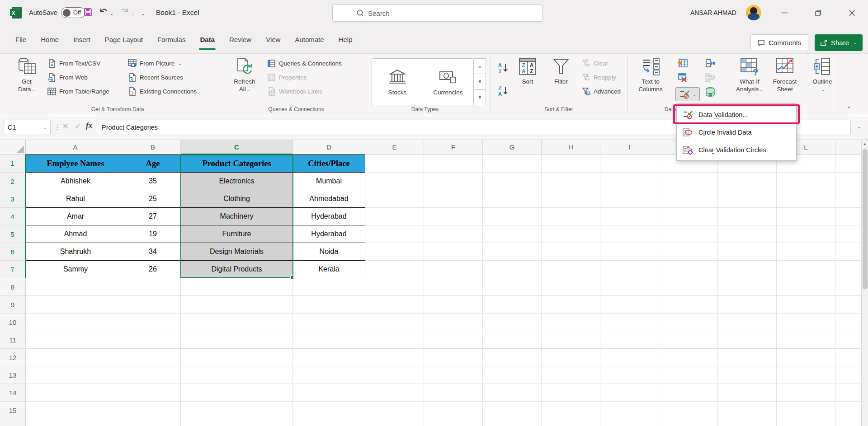 This screenshot has width=868, height=426. I want to click on cell-K10, so click(747, 323).